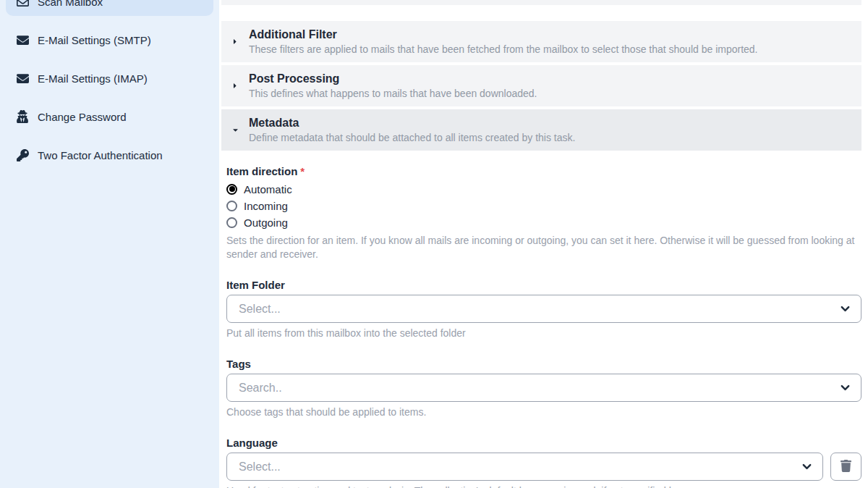 The width and height of the screenshot is (868, 488). Describe the element at coordinates (544, 388) in the screenshot. I see `tags-select` at that location.